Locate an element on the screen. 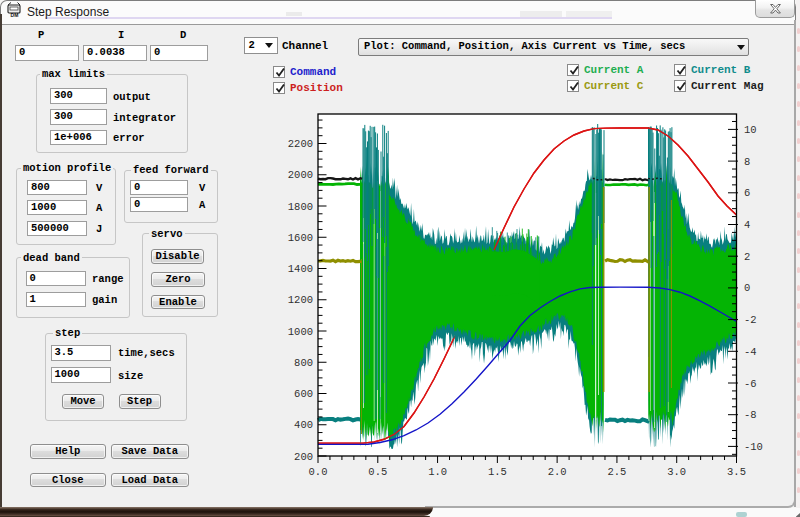  svg-text: 3.5 is located at coordinates (736, 472).